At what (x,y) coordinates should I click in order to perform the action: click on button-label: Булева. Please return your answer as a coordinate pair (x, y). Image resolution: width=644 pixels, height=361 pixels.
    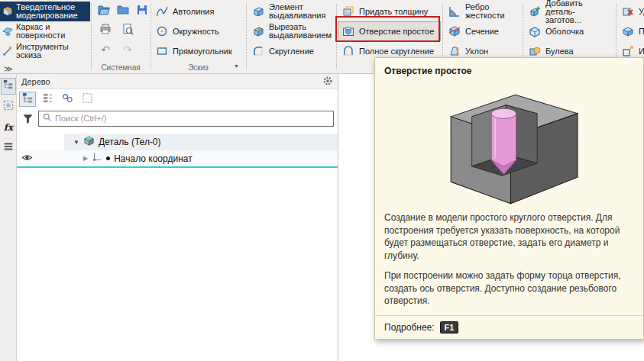
    Looking at the image, I should click on (559, 52).